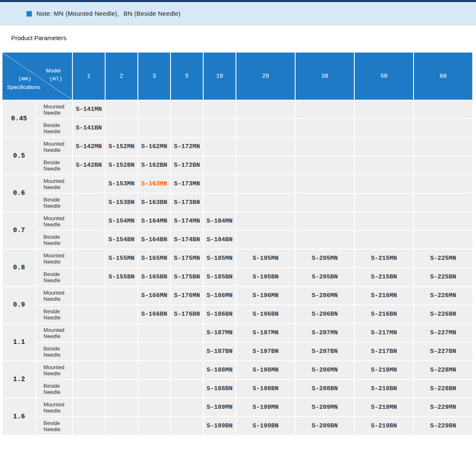  I want to click on model-cell: S-225BN, so click(443, 277).